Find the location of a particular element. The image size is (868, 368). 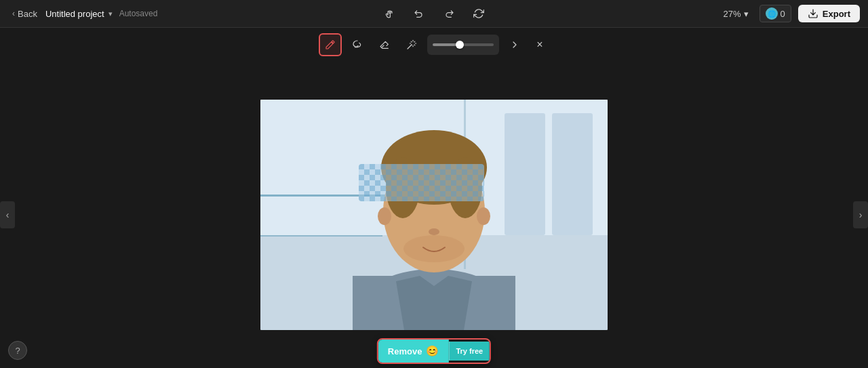

face-icon: 😊 is located at coordinates (433, 351).